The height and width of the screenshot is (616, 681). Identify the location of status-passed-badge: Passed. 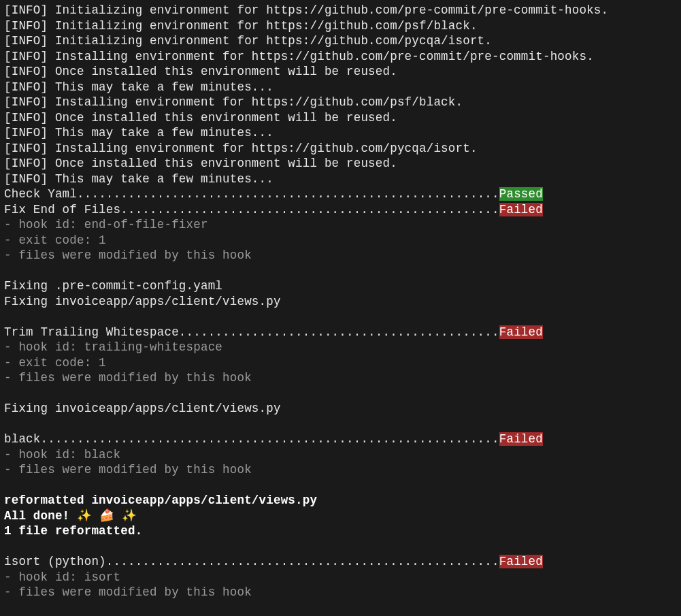
(521, 194).